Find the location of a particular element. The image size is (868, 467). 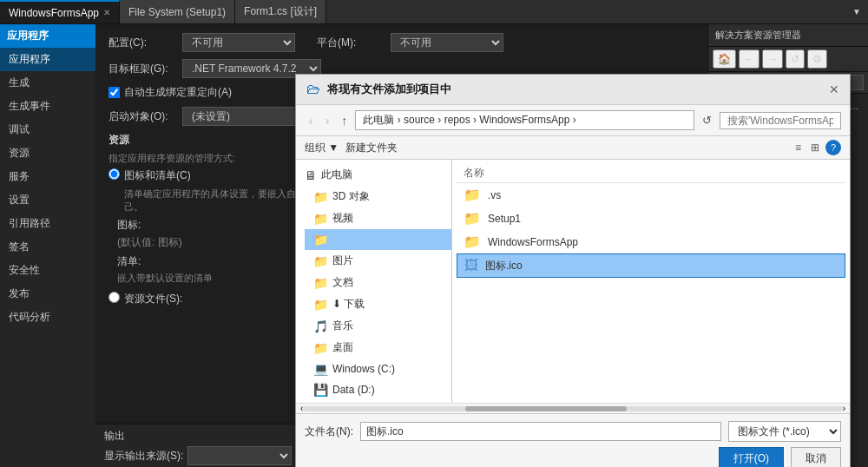

highlighted-icon: 📁 is located at coordinates (321, 240).